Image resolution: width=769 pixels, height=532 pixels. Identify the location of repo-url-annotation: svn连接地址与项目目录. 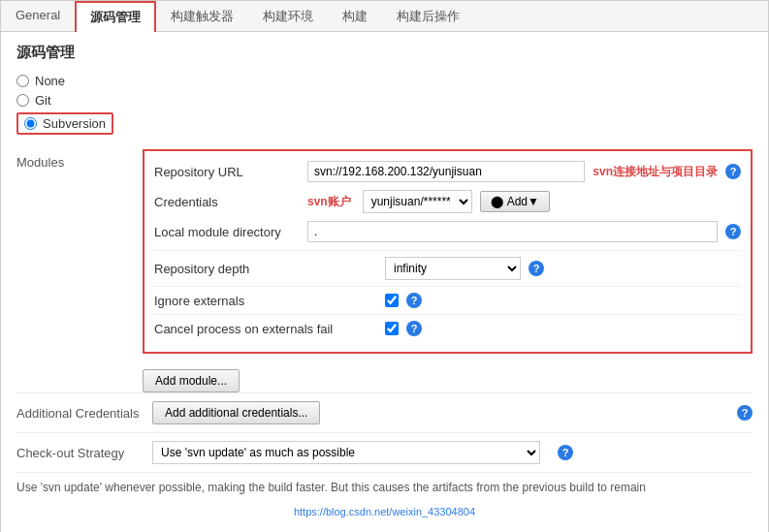
(656, 172).